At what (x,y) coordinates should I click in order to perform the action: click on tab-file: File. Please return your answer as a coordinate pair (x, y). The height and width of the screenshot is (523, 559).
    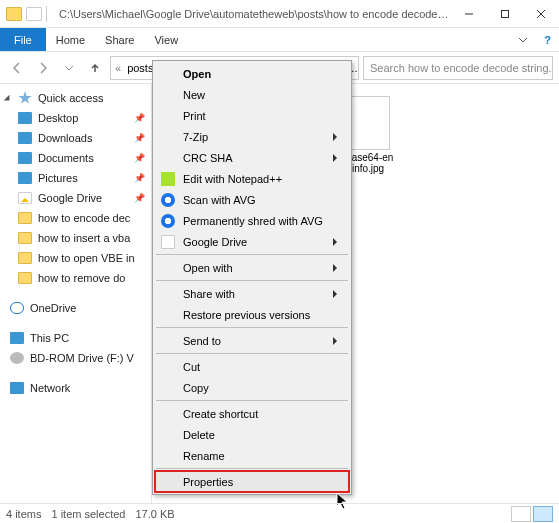
    Looking at the image, I should click on (23, 40).